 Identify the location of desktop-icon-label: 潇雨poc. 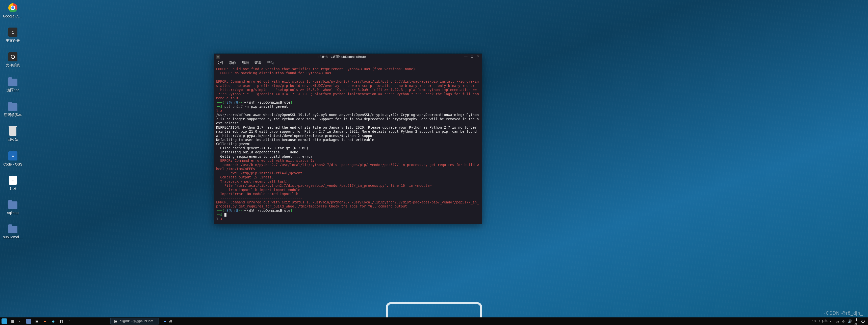
(13, 90).